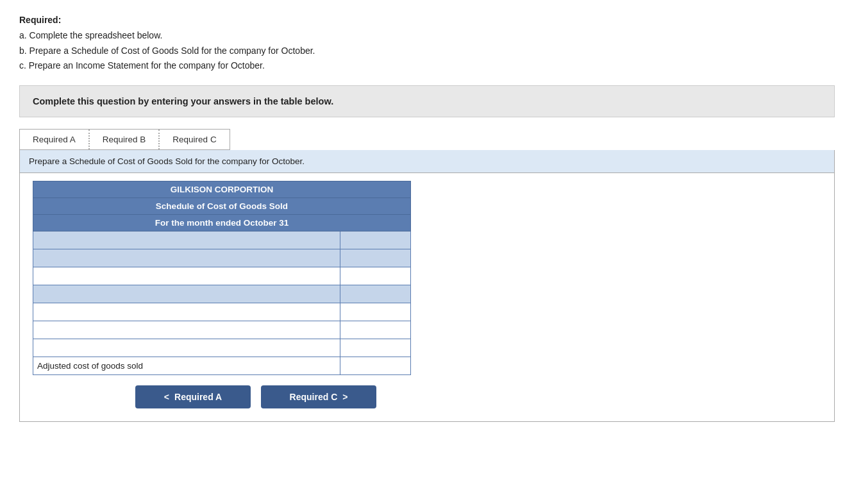 The image size is (854, 504). Describe the element at coordinates (376, 330) in the screenshot. I see `row-6-value` at that location.